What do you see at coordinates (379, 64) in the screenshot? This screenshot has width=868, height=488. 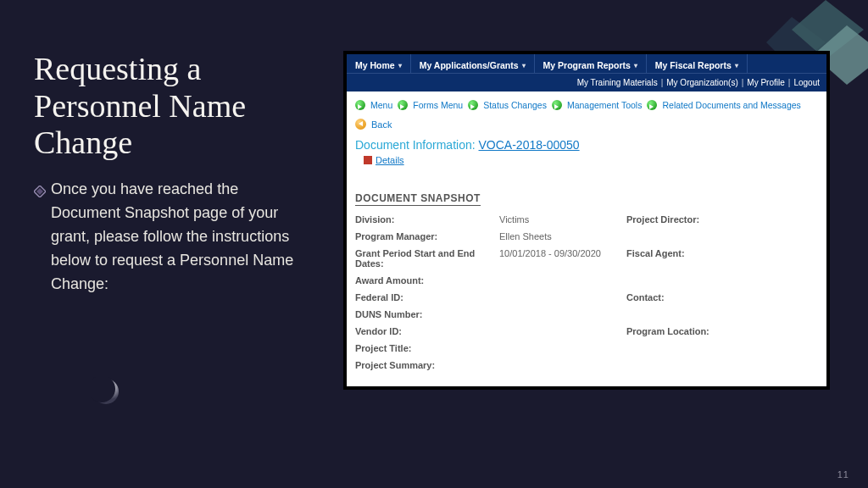 I see `tab-my-home: My Home▾` at bounding box center [379, 64].